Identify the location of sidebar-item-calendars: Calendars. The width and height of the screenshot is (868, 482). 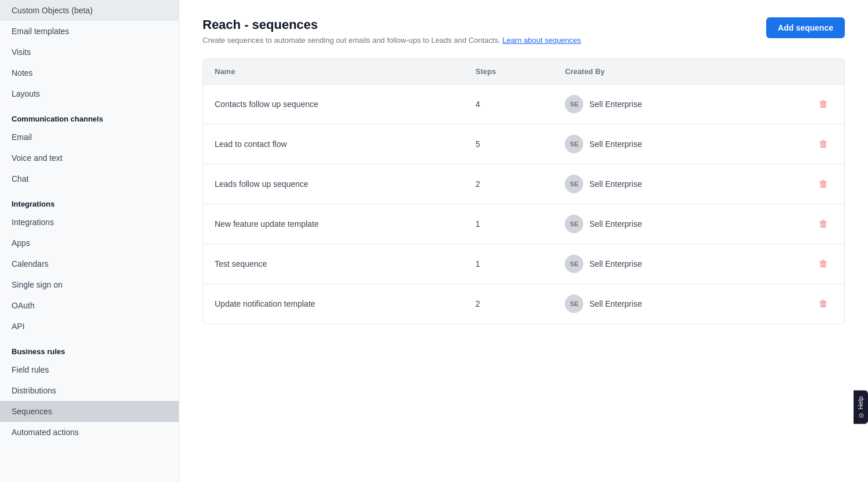
(89, 264).